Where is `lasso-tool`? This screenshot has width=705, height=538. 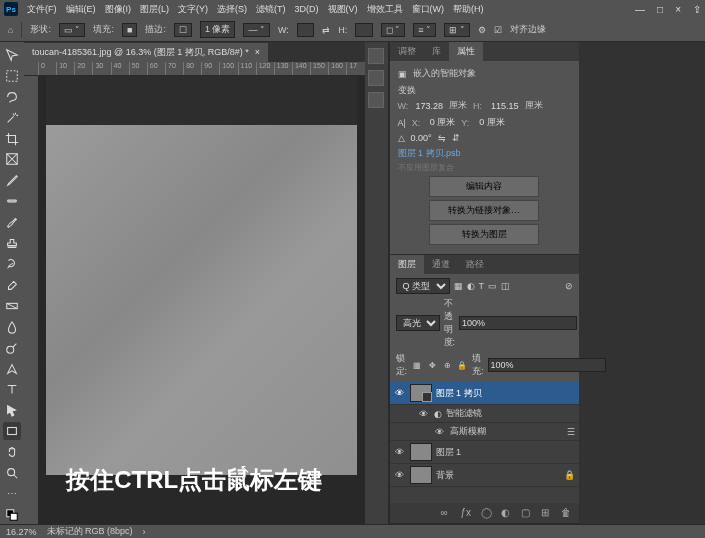
lasso-tool is located at coordinates (12, 97).